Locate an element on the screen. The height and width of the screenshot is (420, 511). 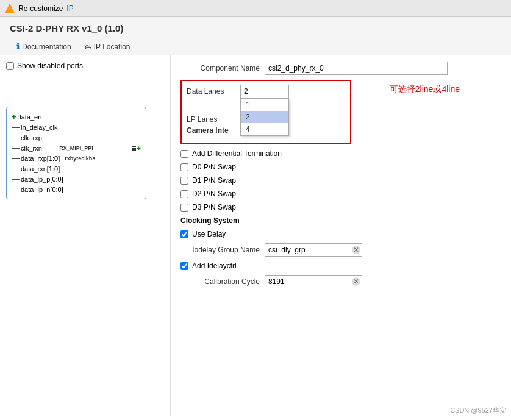
port-row-data-rxp: — data_rxp[1:0] rxbyteclkhs is located at coordinates (76, 158).